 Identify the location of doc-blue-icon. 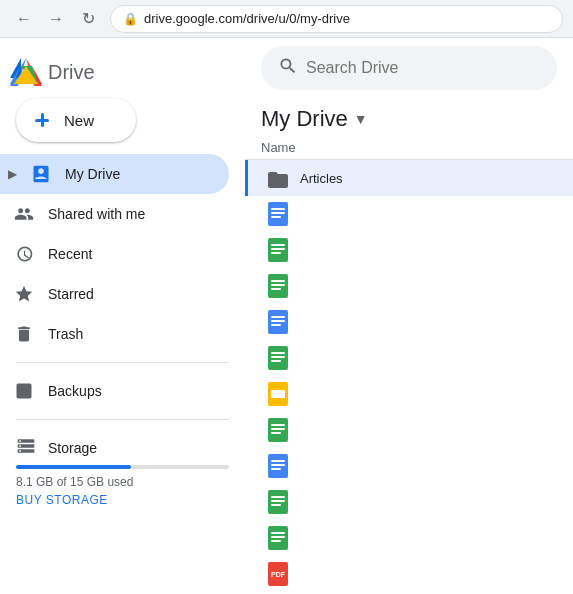
(278, 214).